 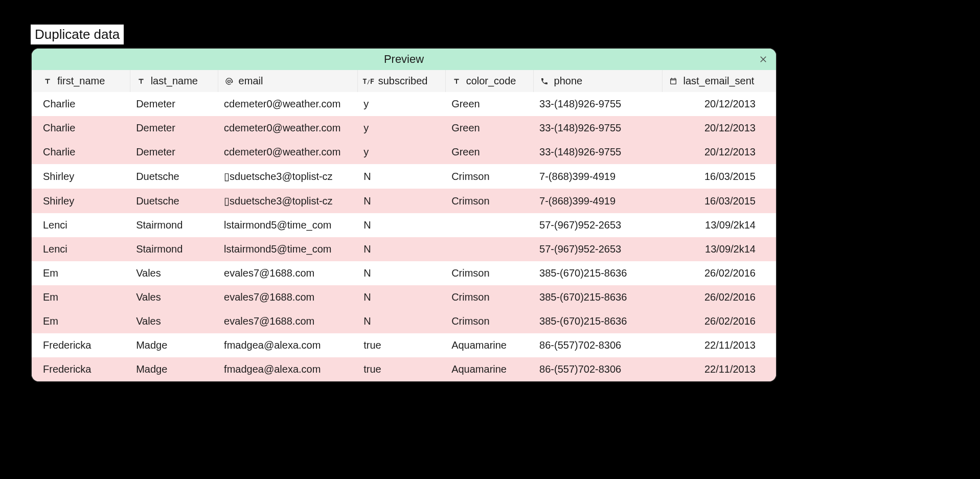 I want to click on cell-last_name: Madge, so click(x=174, y=369).